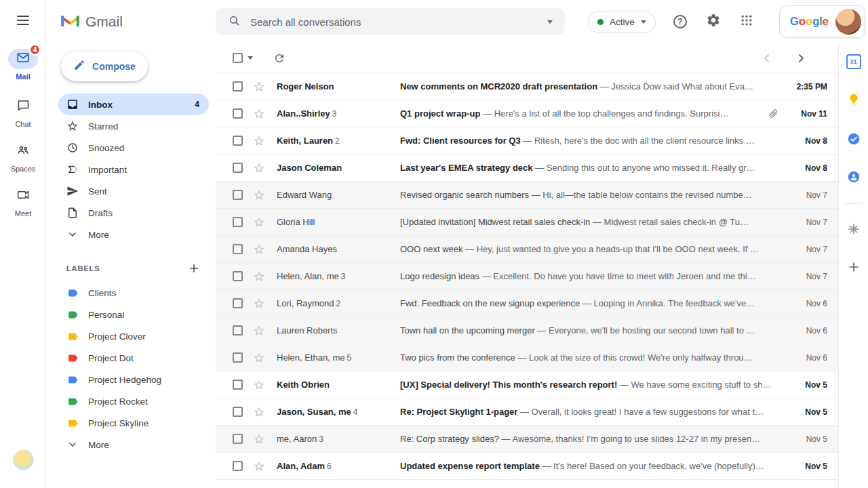  What do you see at coordinates (713, 22) in the screenshot?
I see `settings-button` at bounding box center [713, 22].